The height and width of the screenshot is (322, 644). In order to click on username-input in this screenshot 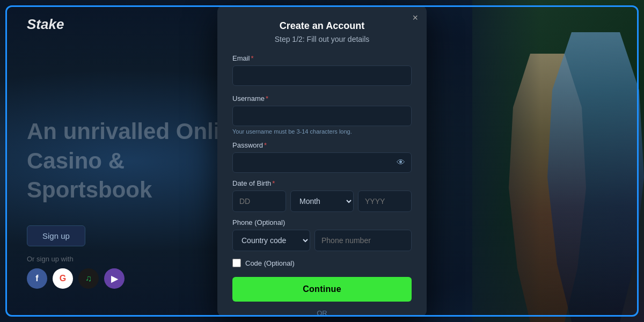, I will do `click(322, 116)`.